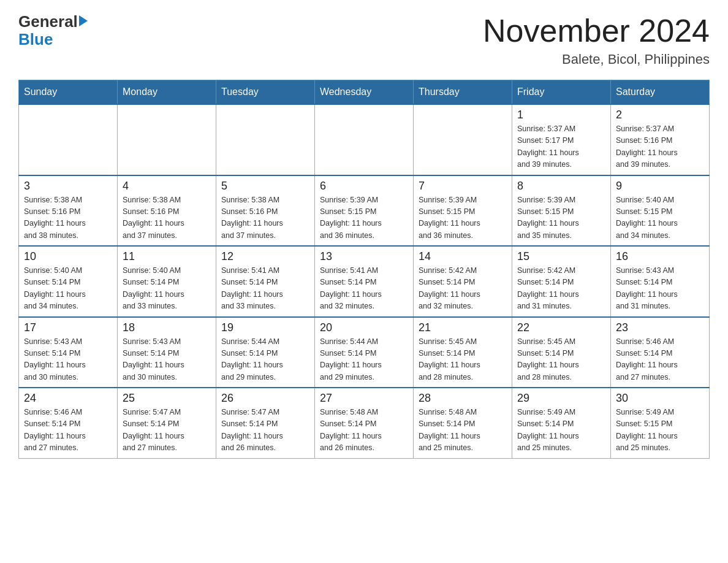 Image resolution: width=728 pixels, height=563 pixels. I want to click on day-number: 28, so click(463, 399).